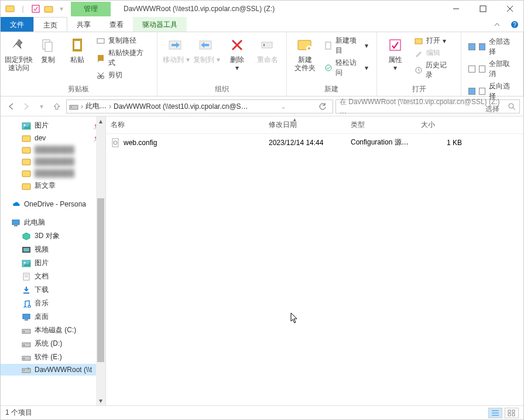  What do you see at coordinates (17, 25) in the screenshot?
I see `tab-file: 文件` at bounding box center [17, 25].